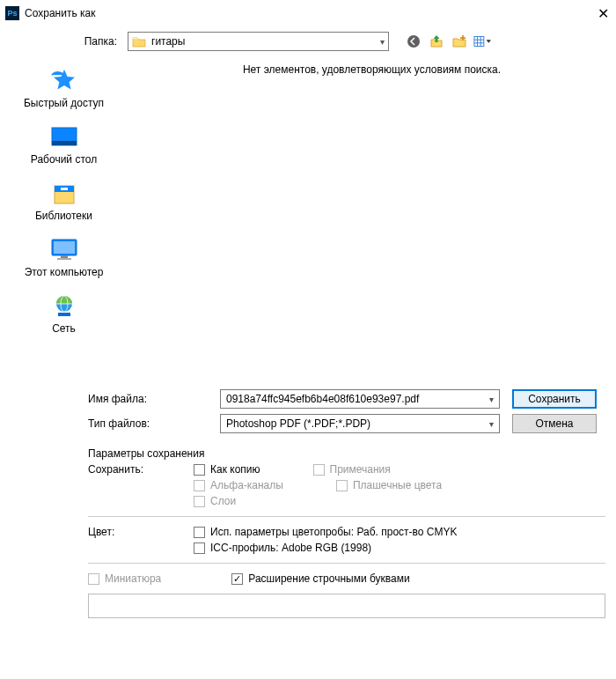  What do you see at coordinates (168, 41) in the screenshot?
I see `folder-value: гитары` at bounding box center [168, 41].